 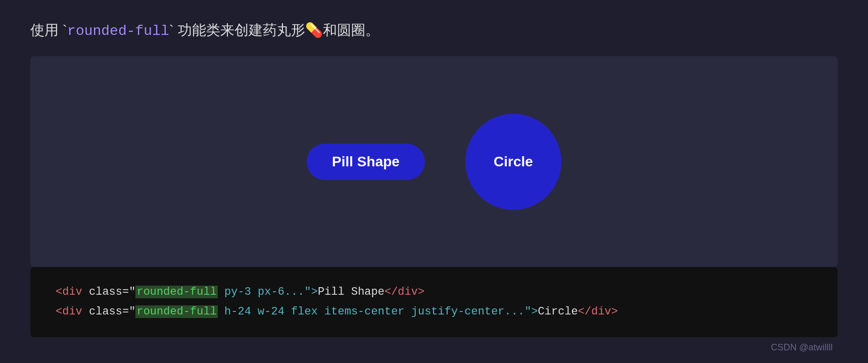 What do you see at coordinates (49, 30) in the screenshot?
I see `header-text-before: 使用 `` at bounding box center [49, 30].